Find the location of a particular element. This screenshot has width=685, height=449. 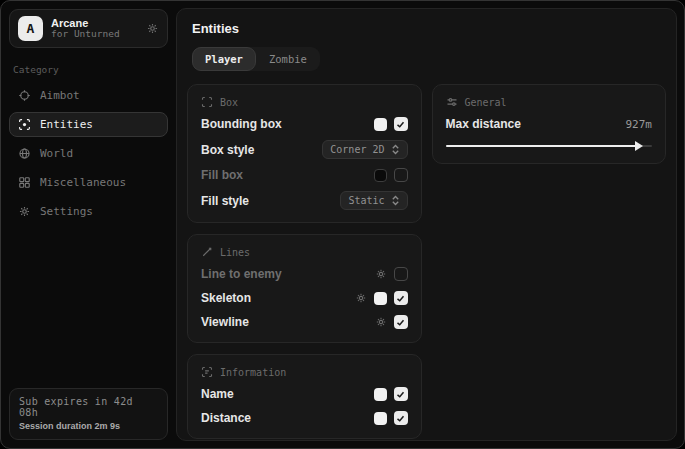

setting-row-bounding-box: Bounding box is located at coordinates (304, 124).